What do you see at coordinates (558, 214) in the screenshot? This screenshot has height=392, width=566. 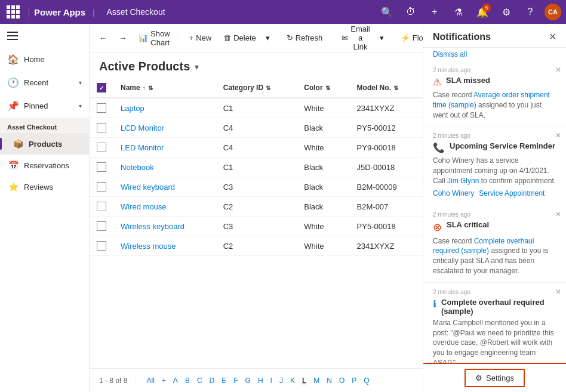 I see `notif-close-btn-2: ✕` at bounding box center [558, 214].